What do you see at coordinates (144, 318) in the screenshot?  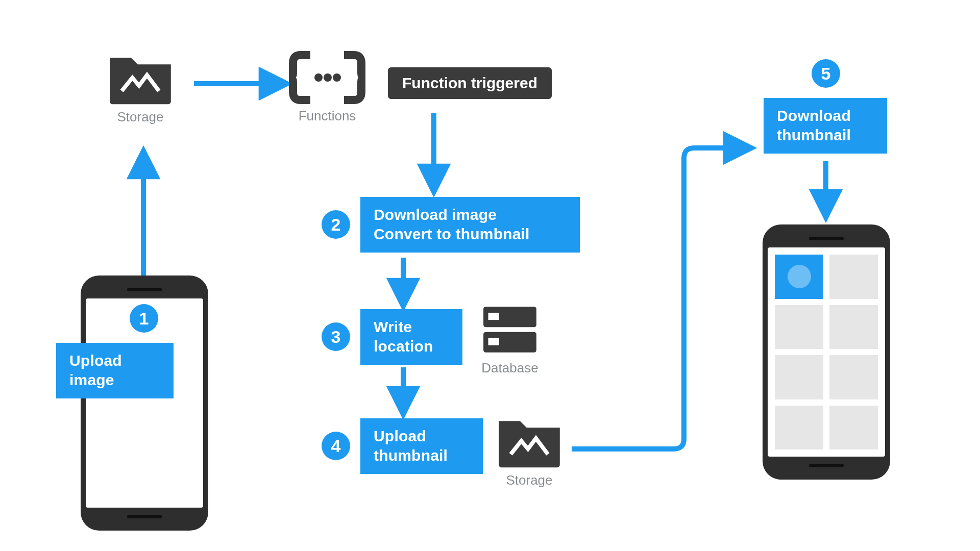 I see `step-1-badge: 1` at bounding box center [144, 318].